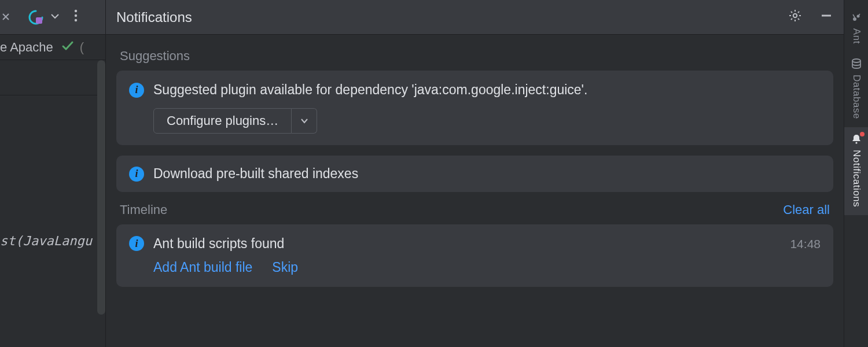  Describe the element at coordinates (76, 17) in the screenshot. I see `more-vert-icon` at that location.